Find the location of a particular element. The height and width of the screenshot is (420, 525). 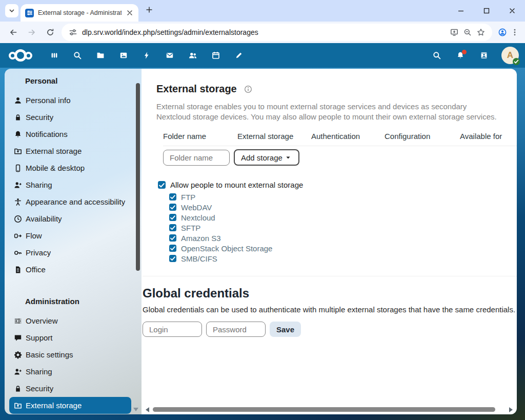

minimize-button is located at coordinates (461, 11).